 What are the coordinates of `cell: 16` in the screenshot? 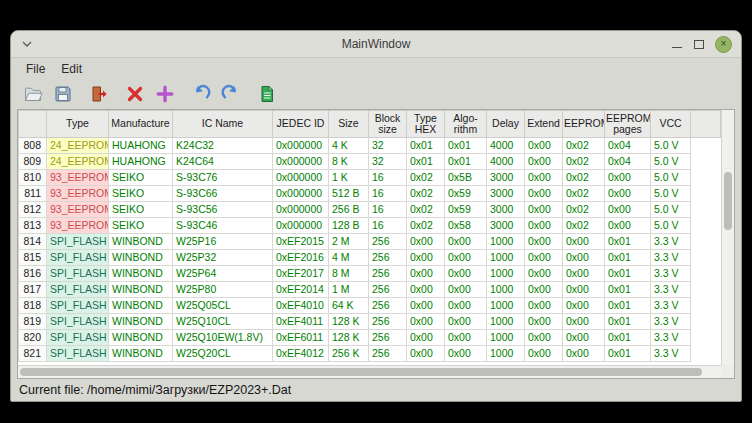 It's located at (388, 178).